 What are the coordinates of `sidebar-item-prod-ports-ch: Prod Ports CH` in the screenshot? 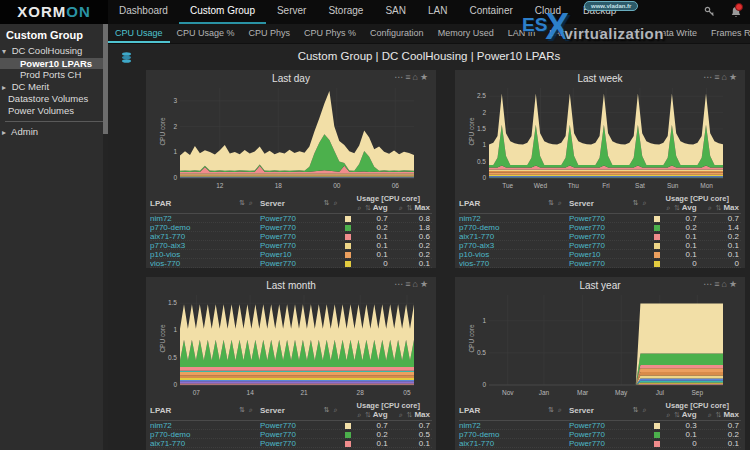 It's located at (54, 75).